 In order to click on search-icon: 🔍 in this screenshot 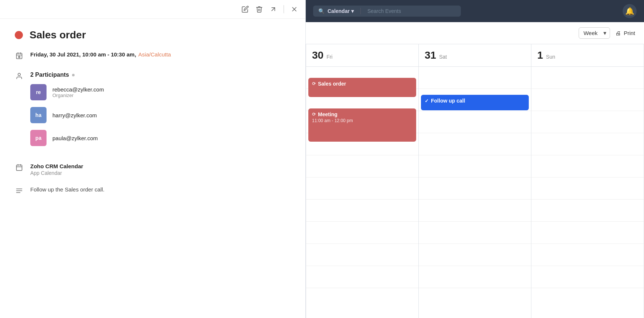, I will do `click(321, 11)`.